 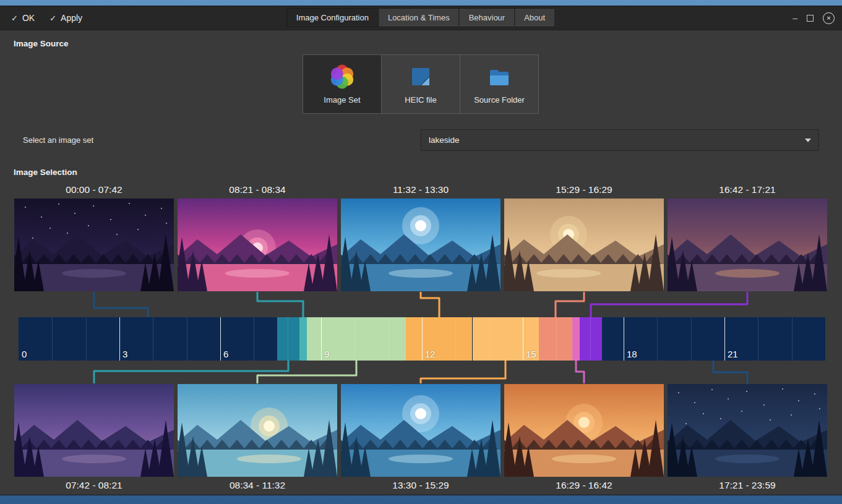 What do you see at coordinates (257, 485) in the screenshot?
I see `time-range-label: 08:34 - 11:32` at bounding box center [257, 485].